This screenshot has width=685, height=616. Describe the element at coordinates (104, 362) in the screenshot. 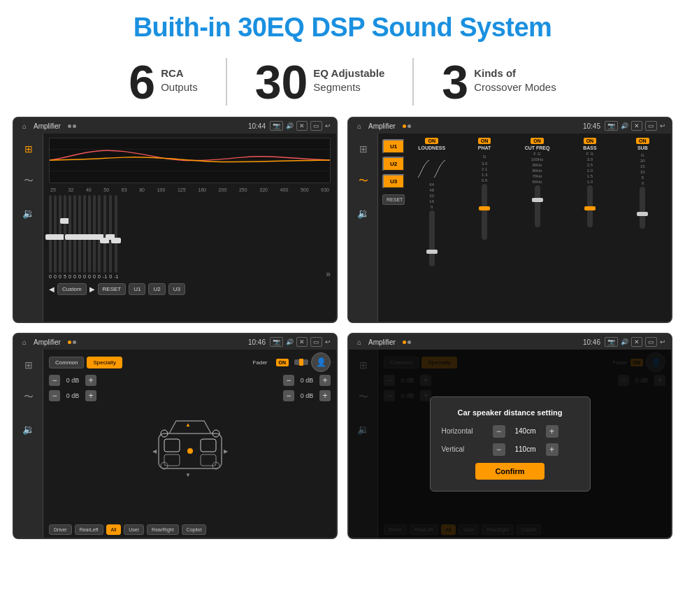

I see `tab-specialty-3: Specialty` at that location.